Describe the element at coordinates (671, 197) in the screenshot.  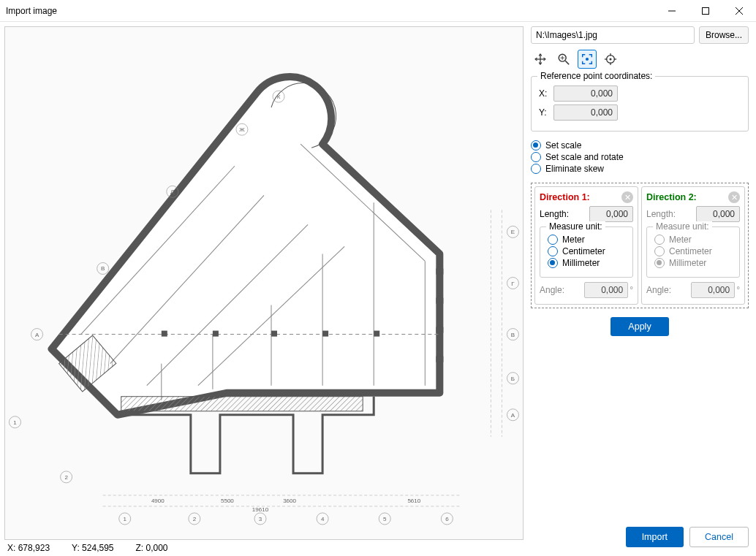
I see `direction-2-title: Direction 2:` at that location.